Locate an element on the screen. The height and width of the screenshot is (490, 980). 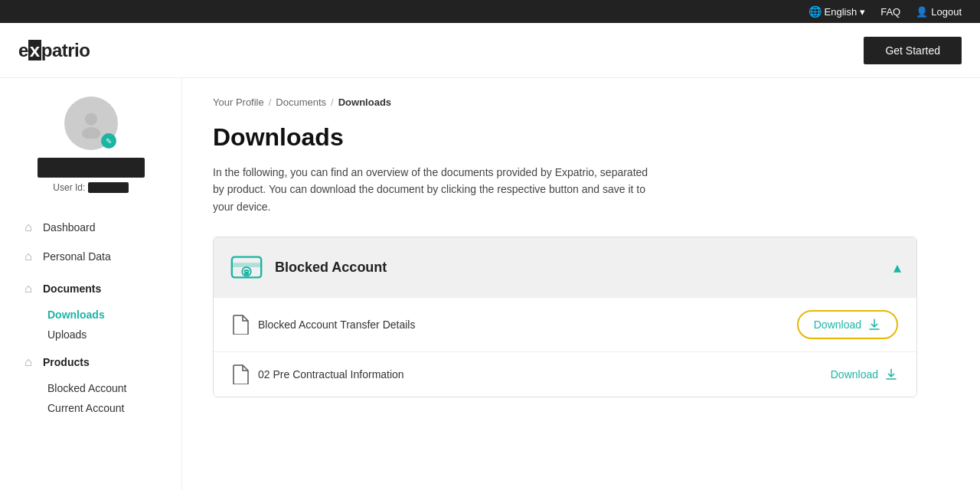
cta-button: Get Started is located at coordinates (913, 51).